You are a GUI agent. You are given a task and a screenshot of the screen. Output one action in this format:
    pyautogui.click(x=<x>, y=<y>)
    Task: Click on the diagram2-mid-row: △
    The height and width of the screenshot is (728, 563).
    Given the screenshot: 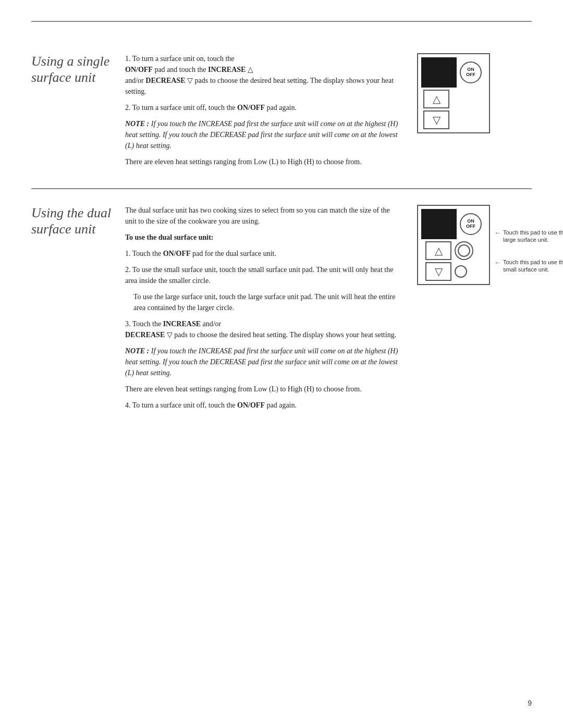 What is the action you would take?
    pyautogui.click(x=448, y=251)
    